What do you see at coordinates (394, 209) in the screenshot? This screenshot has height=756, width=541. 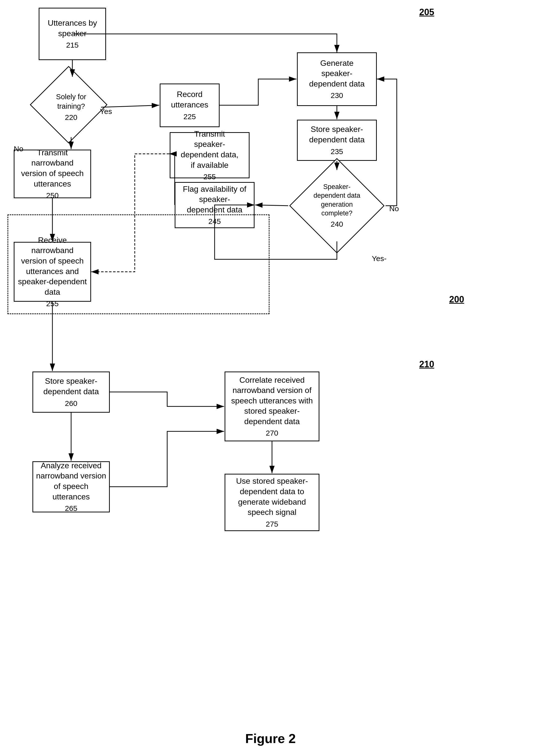 I see `label-no-right: No` at bounding box center [394, 209].